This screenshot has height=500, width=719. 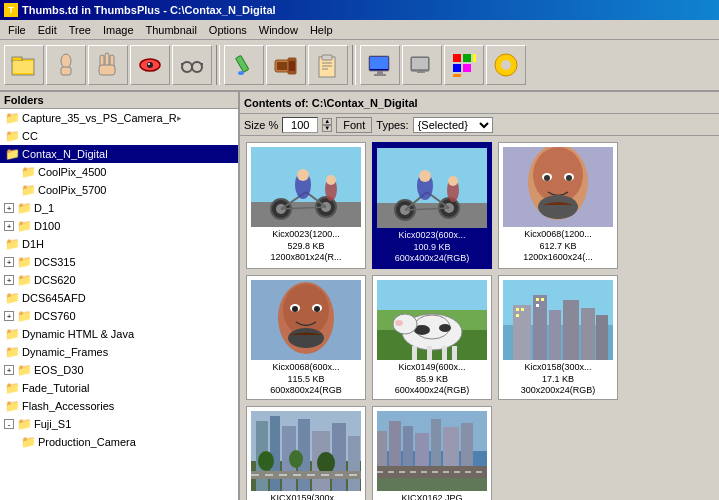 What do you see at coordinates (558, 391) in the screenshot?
I see `thumb-dims: 300x200x24(RGB)` at bounding box center [558, 391].